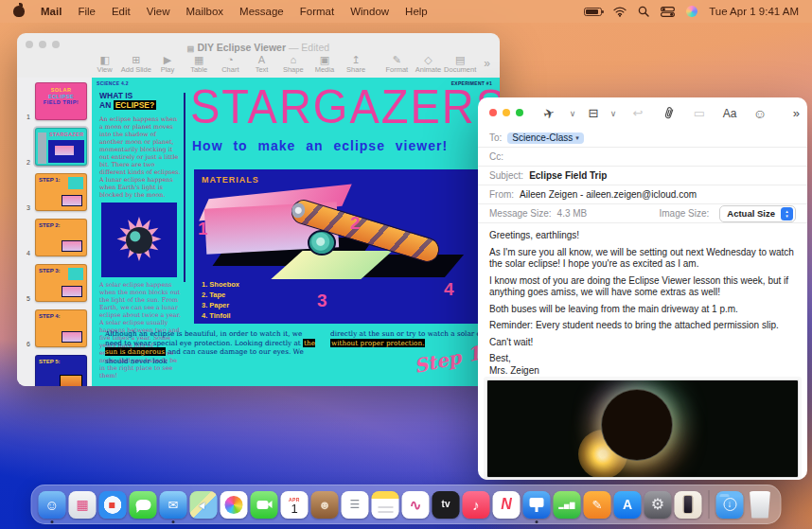 This screenshot has height=529, width=812. I want to click on figure-number-1: 1, so click(203, 229).